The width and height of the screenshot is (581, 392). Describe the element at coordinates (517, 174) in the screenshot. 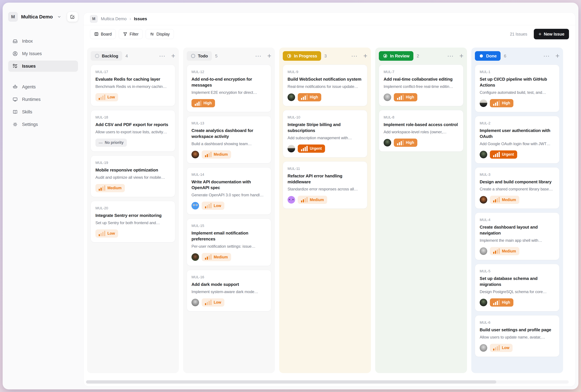

I see `issue-id: MUL-3` at that location.